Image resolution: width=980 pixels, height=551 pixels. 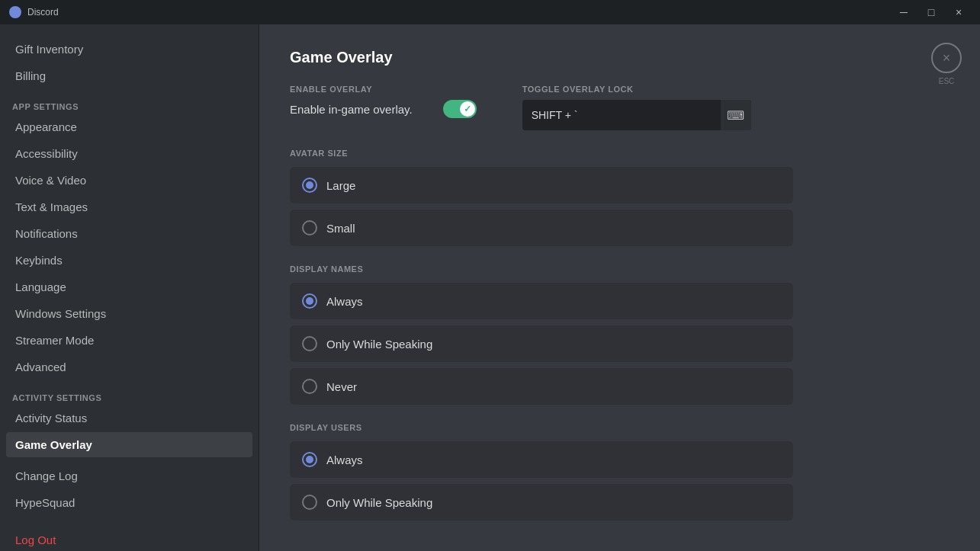 What do you see at coordinates (460, 109) in the screenshot?
I see `enable-overlay-toggle` at bounding box center [460, 109].